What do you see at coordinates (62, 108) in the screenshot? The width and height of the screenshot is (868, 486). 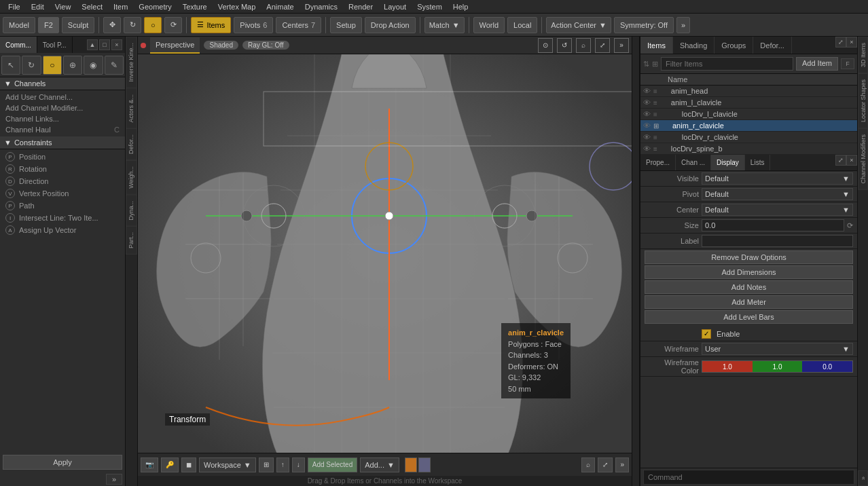 I see `add-channel-modifier-item: Add Channel Modifier...` at bounding box center [62, 108].